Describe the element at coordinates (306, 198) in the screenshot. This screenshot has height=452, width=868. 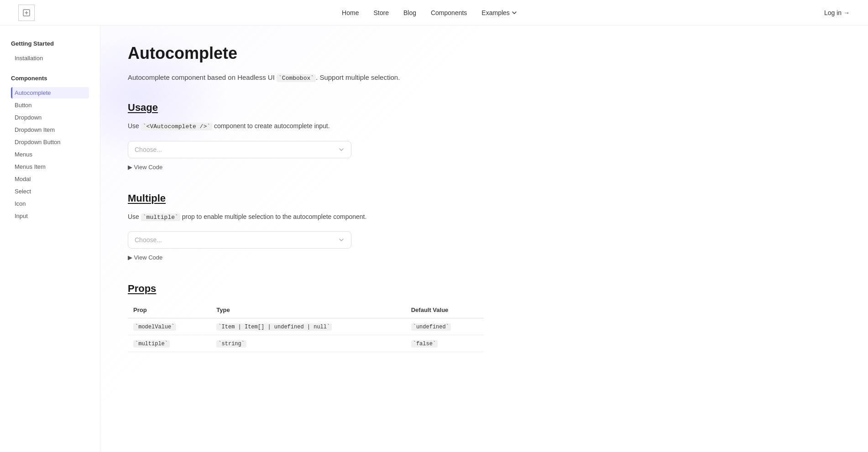
I see `section-title-multiple: Multiple` at that location.